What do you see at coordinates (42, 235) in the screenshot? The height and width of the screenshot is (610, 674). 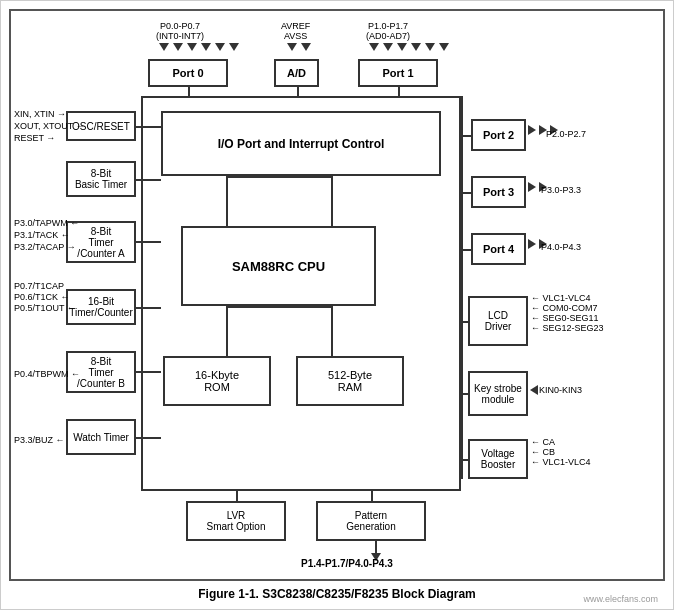 I see `p31-label: P3.1/TACK ←` at bounding box center [42, 235].